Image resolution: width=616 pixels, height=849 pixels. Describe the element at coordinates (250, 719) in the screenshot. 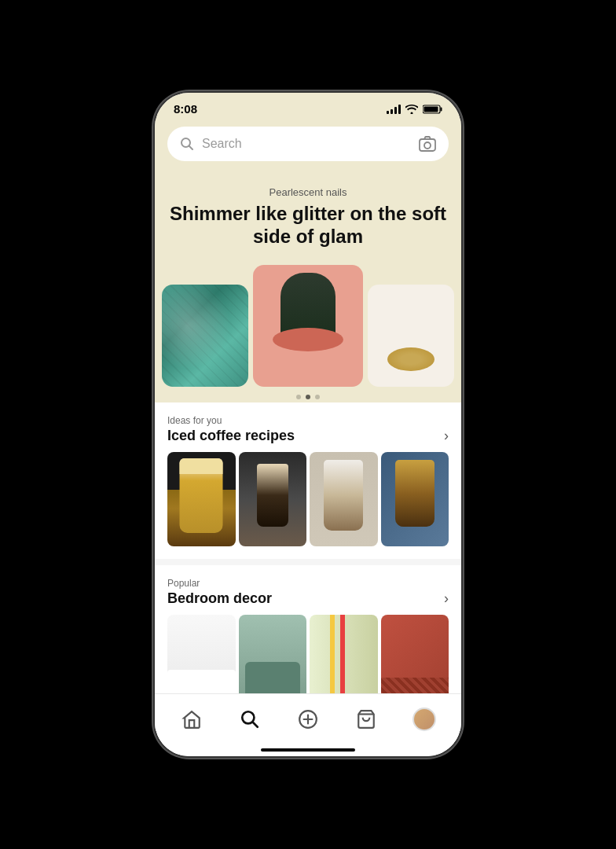

I see `nav-search` at that location.